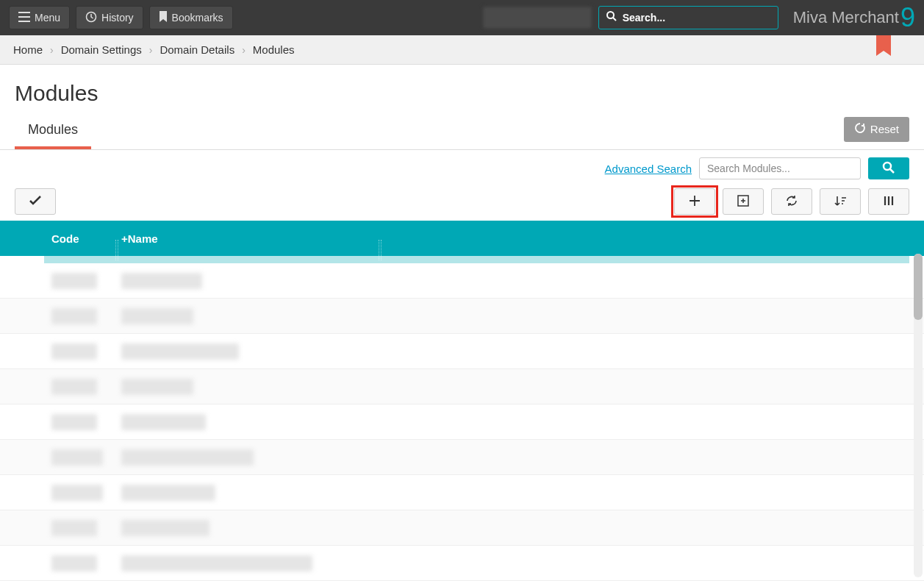  Describe the element at coordinates (118, 18) in the screenshot. I see `history-label: History` at that location.